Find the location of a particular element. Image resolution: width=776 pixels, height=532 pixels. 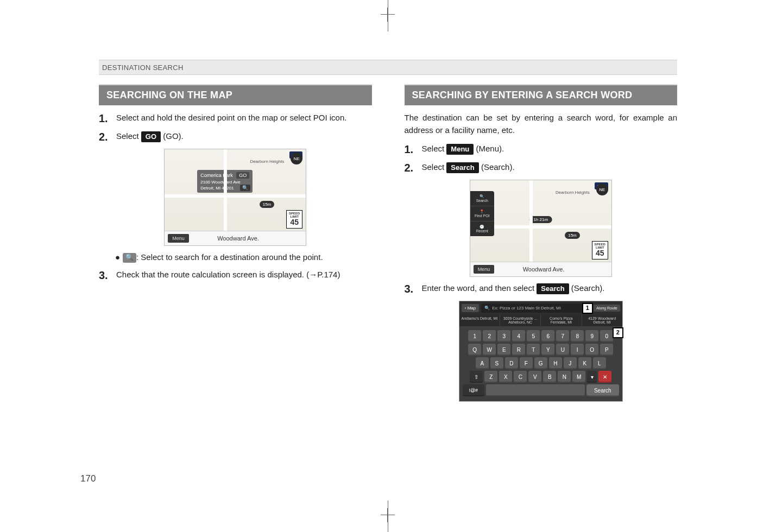

text-fragment: Enter the word, and then select is located at coordinates (480, 288).